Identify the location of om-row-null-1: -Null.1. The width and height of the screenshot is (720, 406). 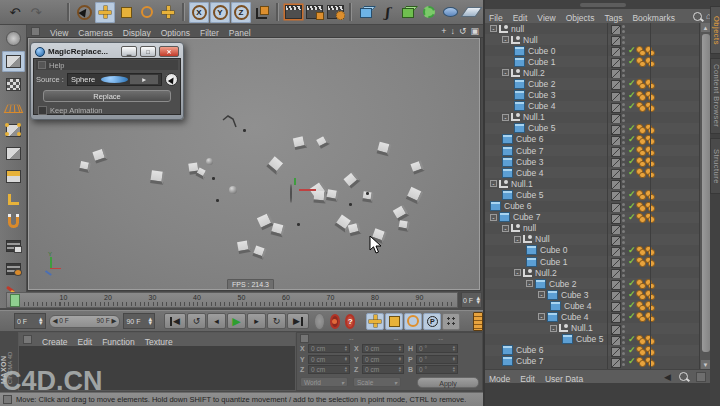
(592, 184).